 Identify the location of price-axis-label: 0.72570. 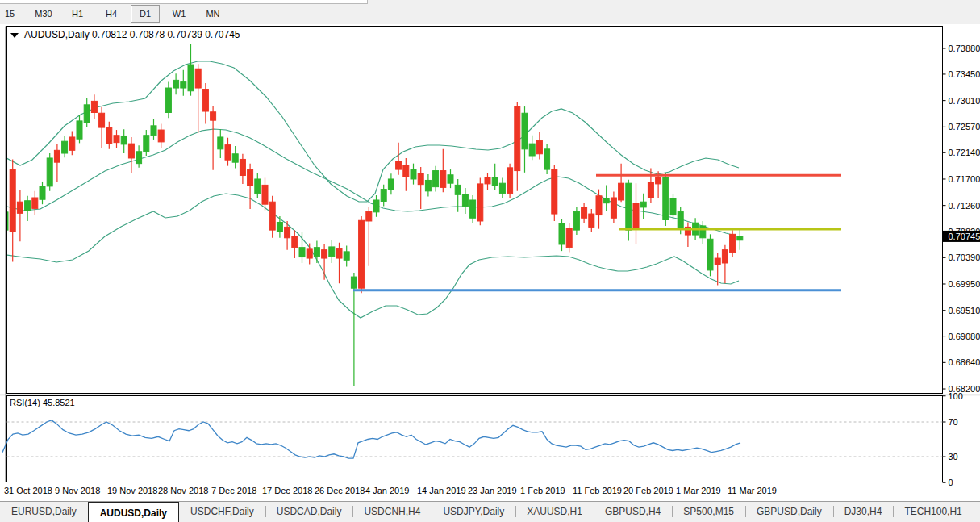
(965, 127).